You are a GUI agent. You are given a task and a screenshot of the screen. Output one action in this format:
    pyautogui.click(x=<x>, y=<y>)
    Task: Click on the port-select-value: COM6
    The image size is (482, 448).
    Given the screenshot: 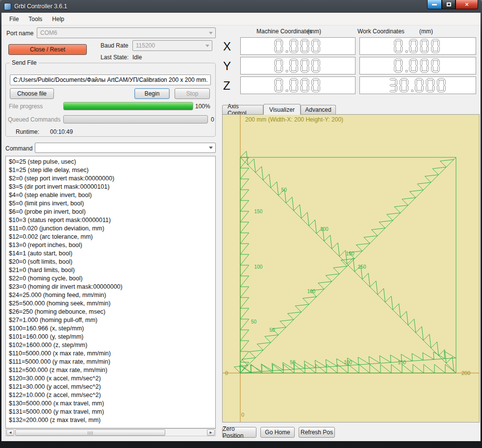 What is the action you would take?
    pyautogui.click(x=124, y=33)
    